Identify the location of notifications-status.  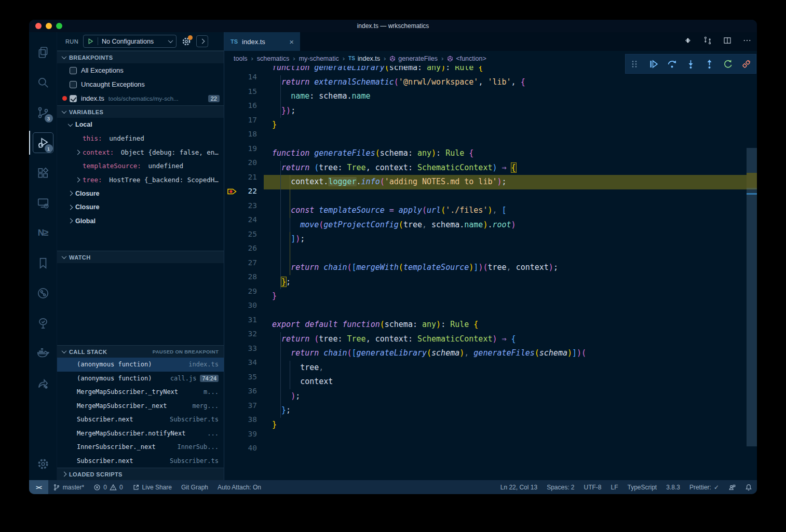
(749, 487).